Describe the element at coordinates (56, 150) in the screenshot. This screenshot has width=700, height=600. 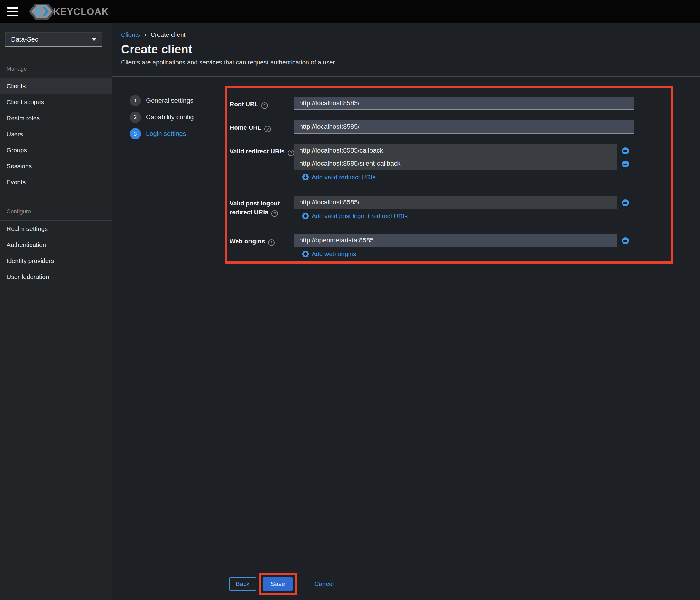
I see `sidebar-item-groups: Groups` at that location.